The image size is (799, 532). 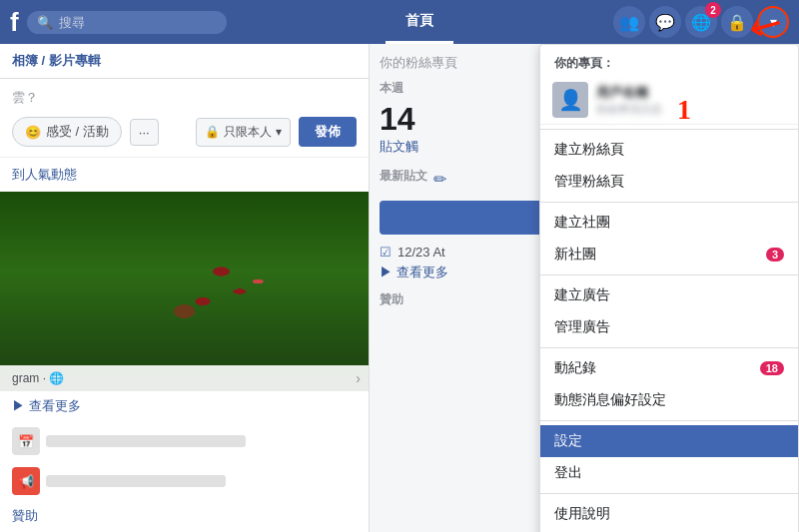 I want to click on dropdown-item-label: 管理粉絲頁, so click(x=589, y=182).